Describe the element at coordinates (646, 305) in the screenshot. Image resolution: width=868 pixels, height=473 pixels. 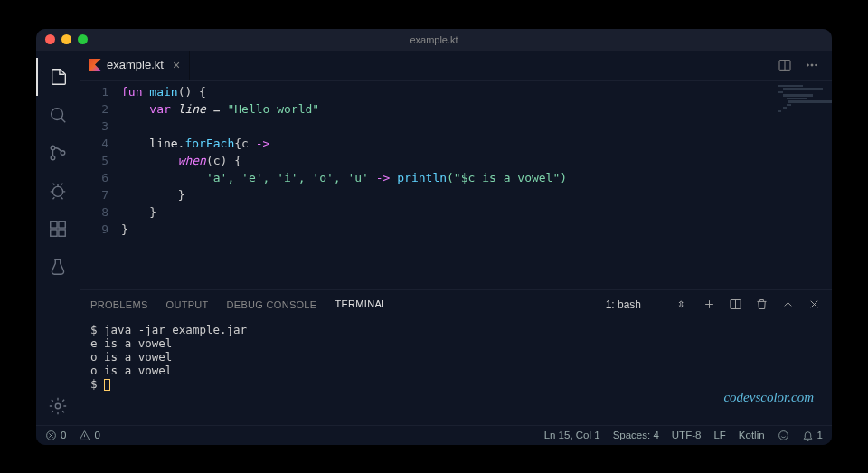
I see `terminal-shell-select: 1: bash ⇳` at that location.